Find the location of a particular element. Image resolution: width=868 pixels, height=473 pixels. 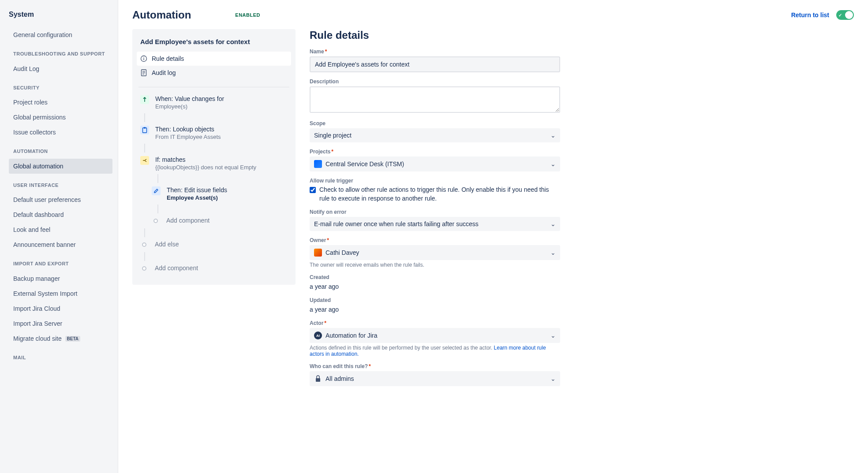

project-icon is located at coordinates (318, 164).